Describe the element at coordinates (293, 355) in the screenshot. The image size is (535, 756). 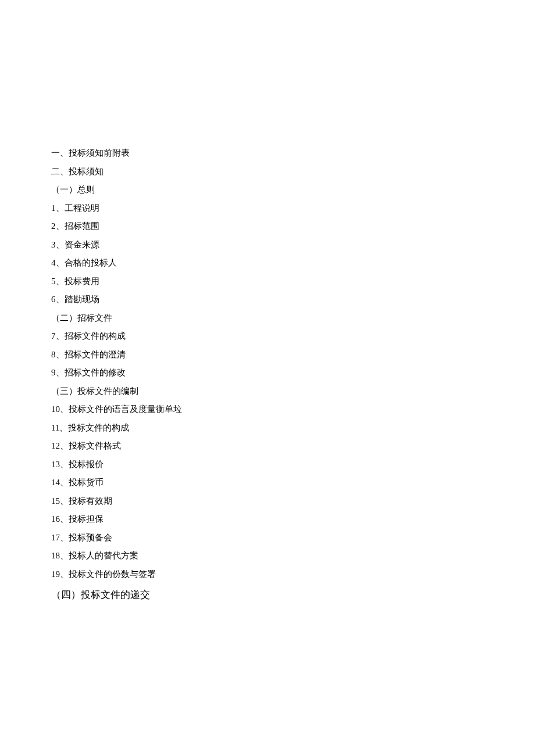
I see `toc-line: 8、招标文件的澄清` at that location.